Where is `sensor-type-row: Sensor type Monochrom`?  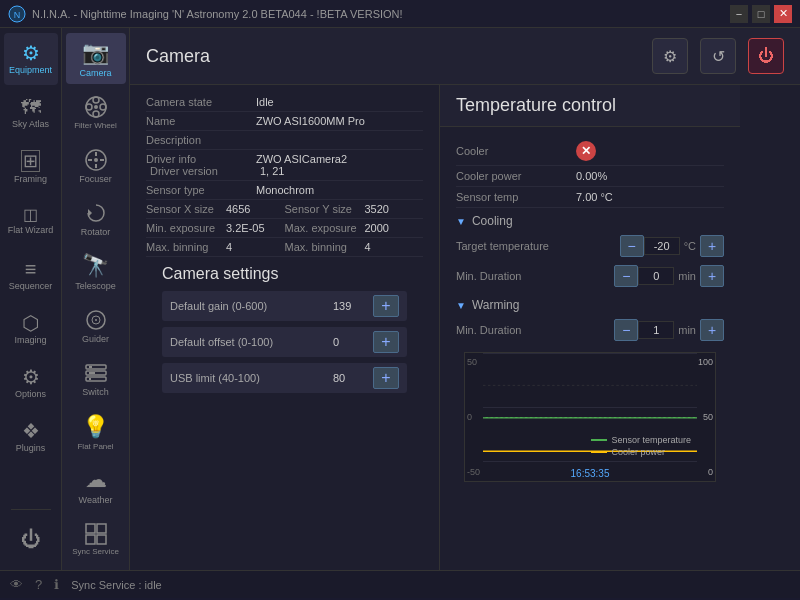
sensor-type-row: Sensor type Monochrom is located at coordinates (284, 190).